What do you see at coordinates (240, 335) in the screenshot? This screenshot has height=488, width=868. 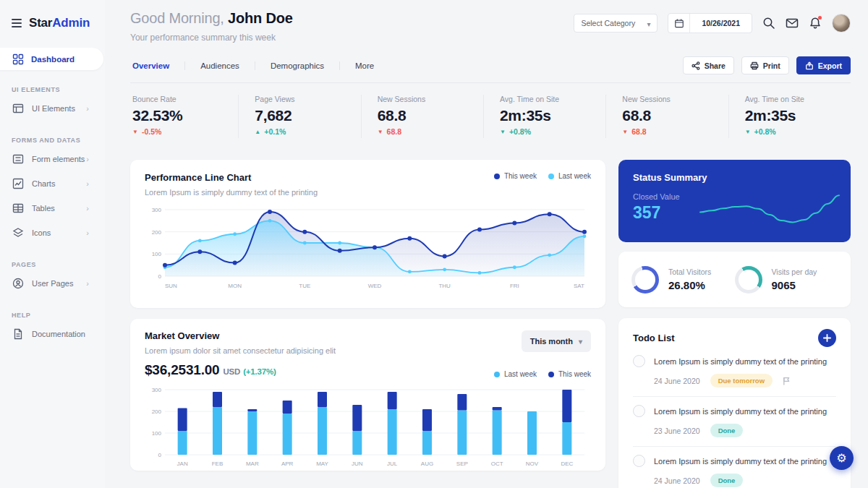 I see `card-title: Market Overview` at bounding box center [240, 335].